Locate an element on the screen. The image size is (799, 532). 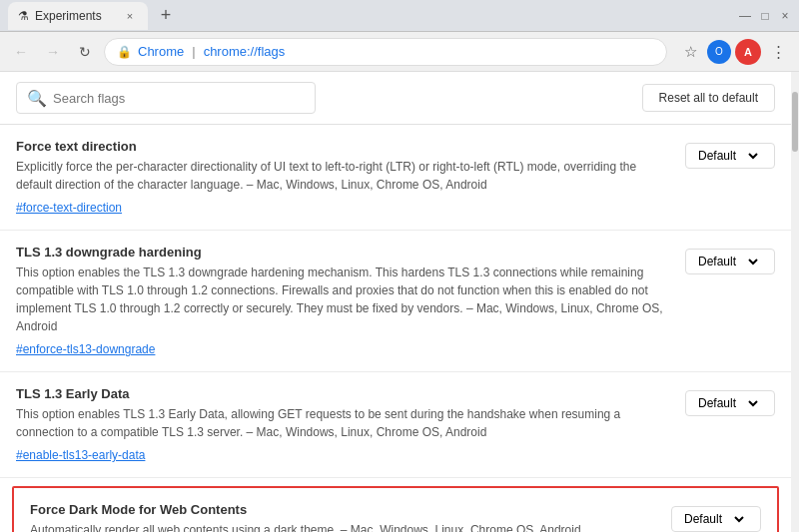
flag-select-dropdown-3: DefaultEnabledDisabled is located at coordinates (713, 519).